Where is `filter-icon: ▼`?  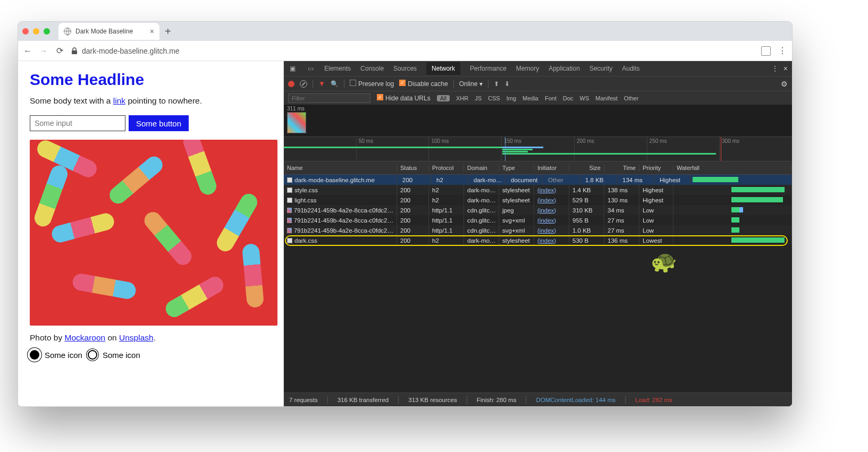 filter-icon: ▼ is located at coordinates (322, 84).